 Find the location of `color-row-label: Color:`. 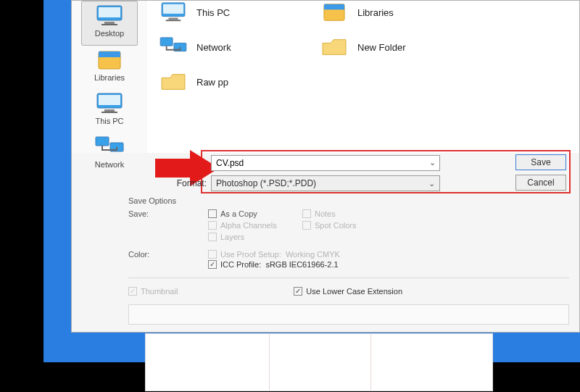

color-row-label: Color: is located at coordinates (168, 254).